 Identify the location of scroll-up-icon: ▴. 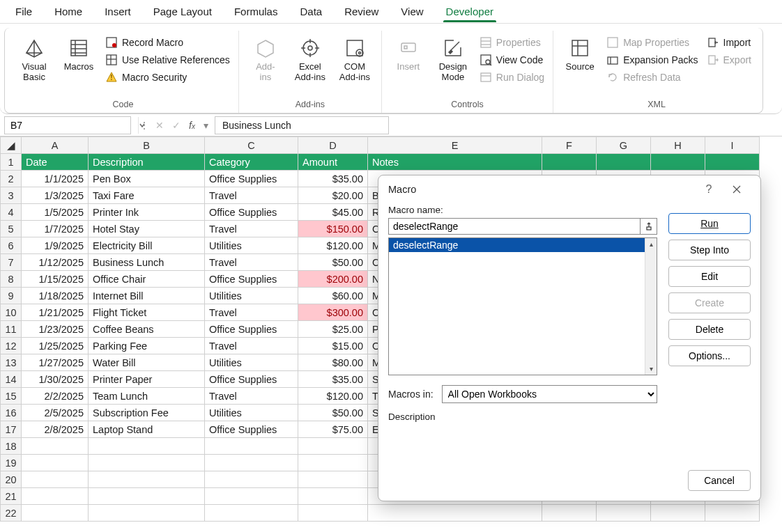
(651, 244).